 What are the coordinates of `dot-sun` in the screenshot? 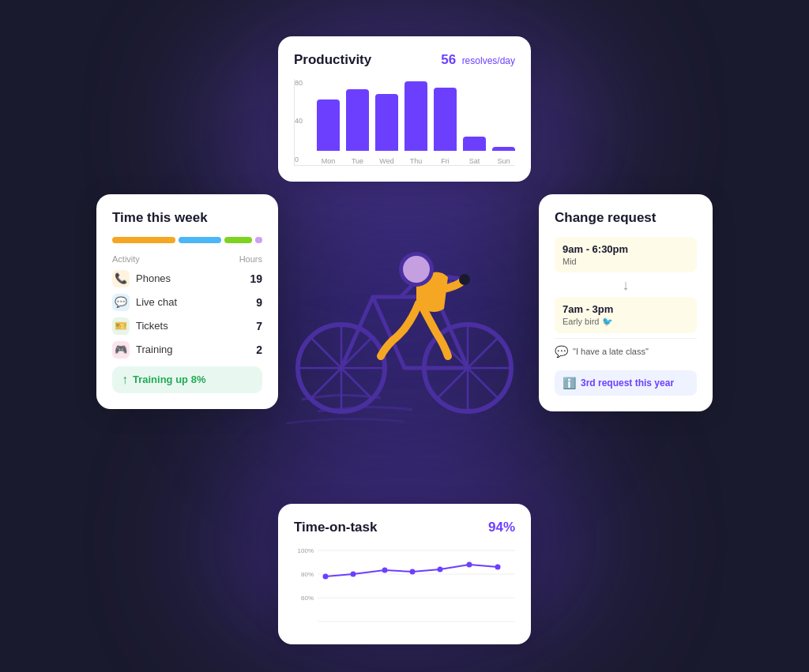 It's located at (498, 567).